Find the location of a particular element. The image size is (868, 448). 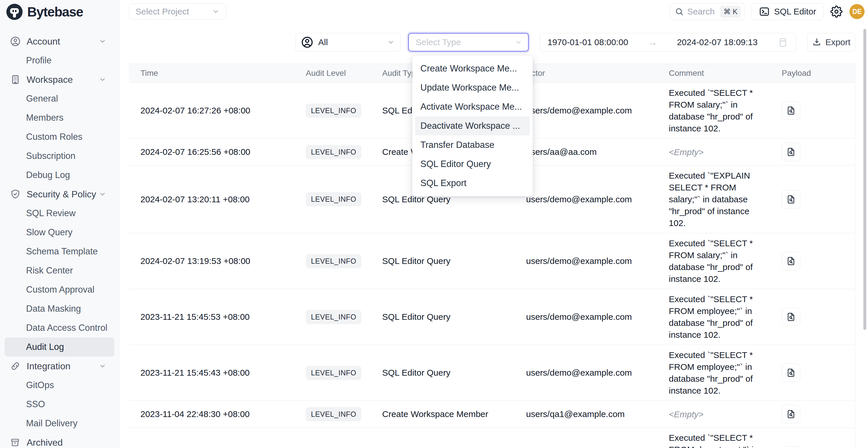

brand-name: Bytebase is located at coordinates (55, 12).